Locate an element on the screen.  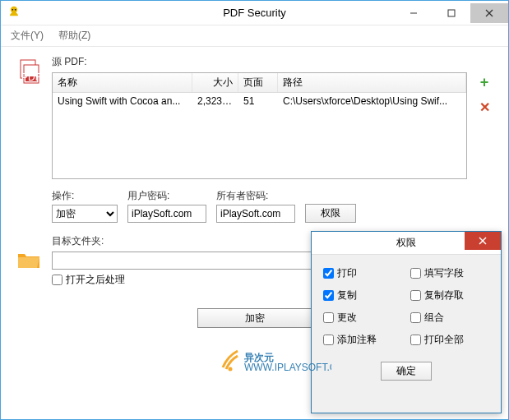
perm-item-3: 复制存取 is located at coordinates (450, 296).